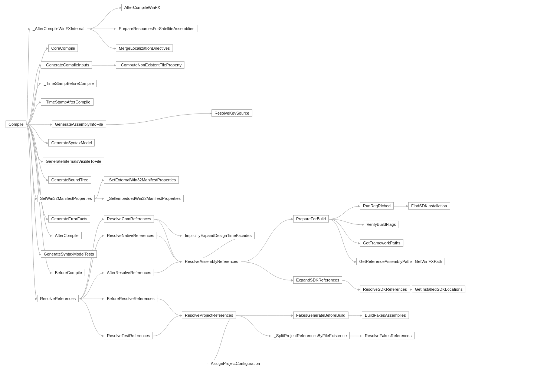  Describe the element at coordinates (386, 261) in the screenshot. I see `node-getreferenceassemblypaths: GetReferenceAssemblyPaths` at that location.